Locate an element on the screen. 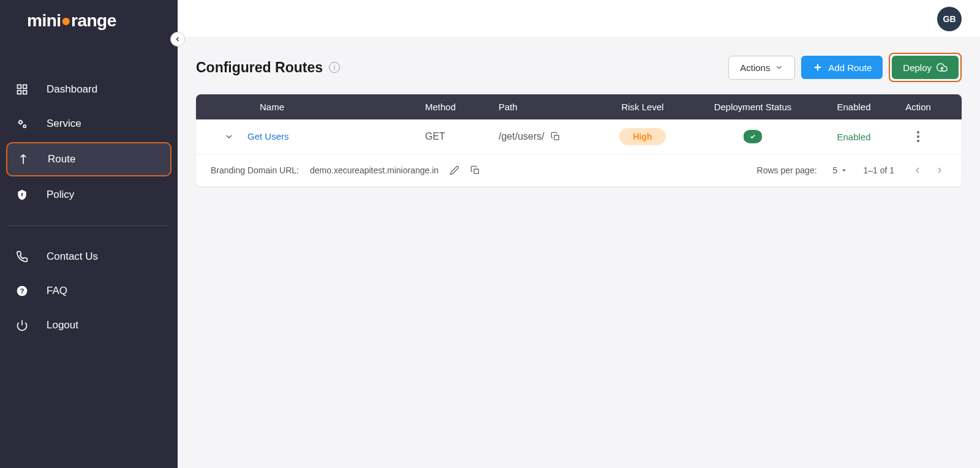 This screenshot has width=980, height=468. shield-icon is located at coordinates (22, 195).